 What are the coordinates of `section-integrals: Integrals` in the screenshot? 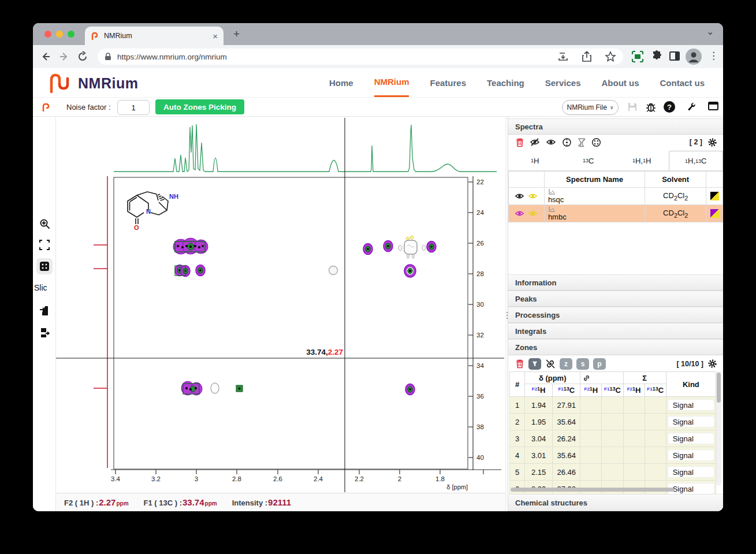 It's located at (616, 331).